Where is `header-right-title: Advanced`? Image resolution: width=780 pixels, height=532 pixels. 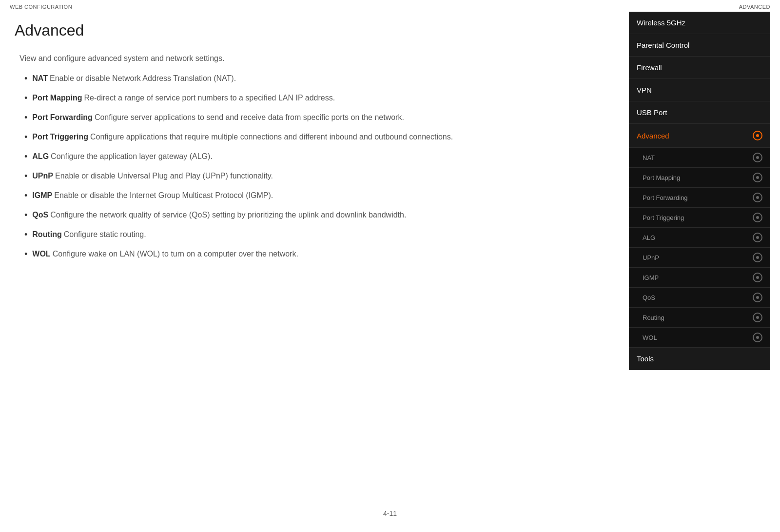
header-right-title: Advanced is located at coordinates (755, 7).